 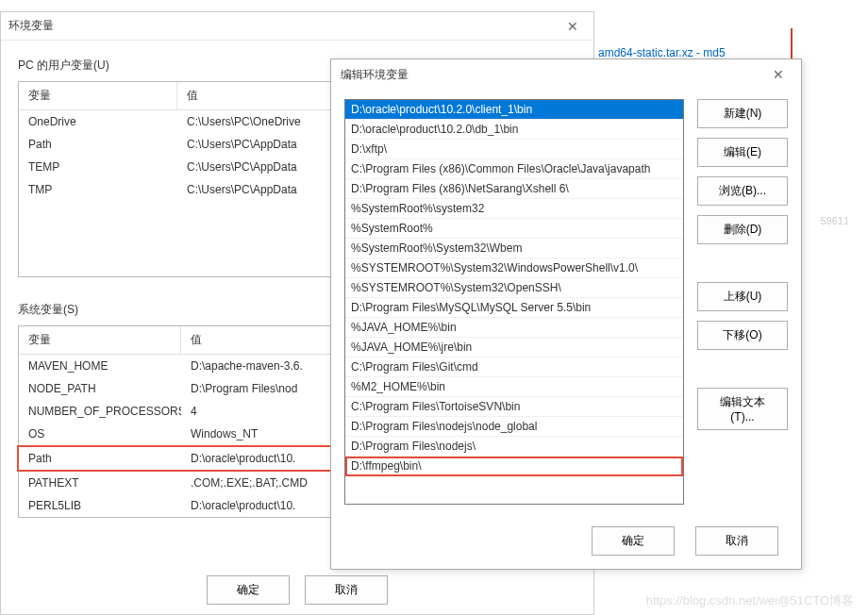 What do you see at coordinates (98, 190) in the screenshot?
I see `var-name: TMP` at bounding box center [98, 190].